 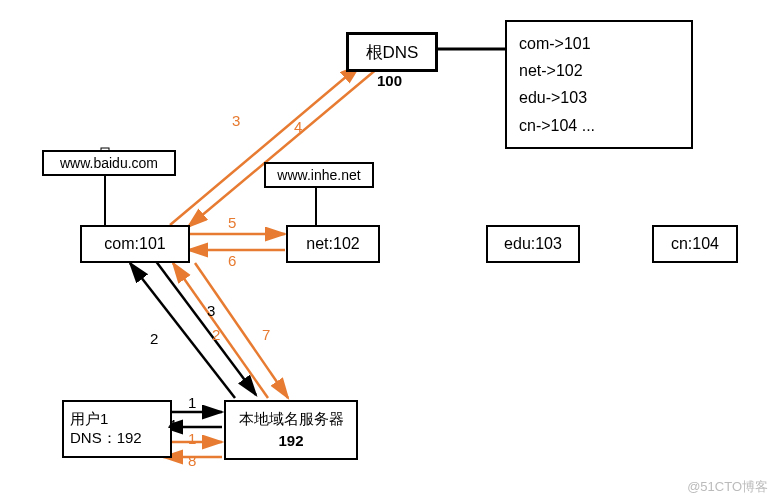 What do you see at coordinates (333, 244) in the screenshot?
I see `node-net: net:102` at bounding box center [333, 244].